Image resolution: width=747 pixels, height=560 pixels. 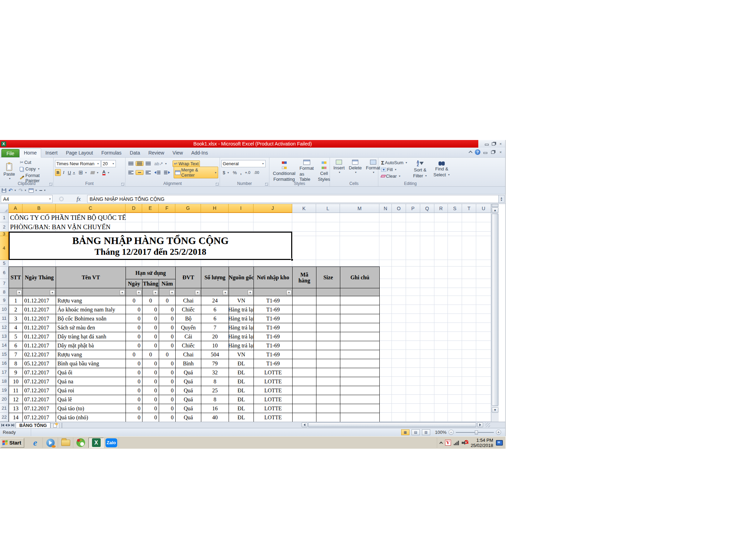 I want to click on clear-button: Clear▼, so click(x=394, y=176).